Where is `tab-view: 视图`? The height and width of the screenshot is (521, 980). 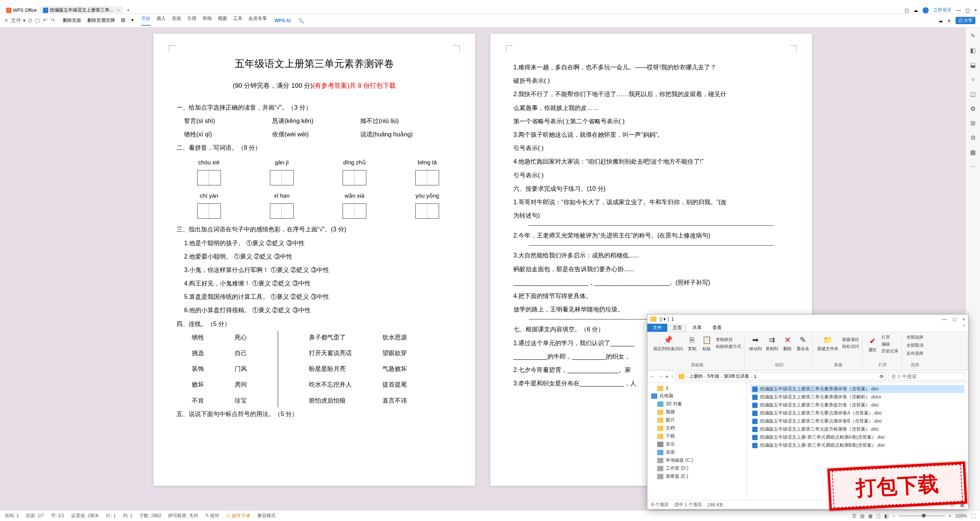
tab-view: 视图 is located at coordinates (222, 21).